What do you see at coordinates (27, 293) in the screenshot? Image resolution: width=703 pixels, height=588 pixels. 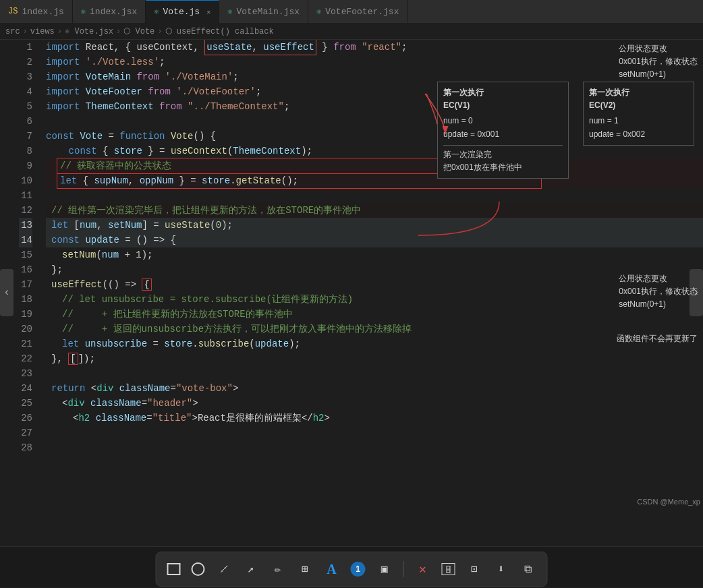 I see `line-numbers: 1 2 3 4 5 6 7 8 9 10 11 12 13 14 15 16 1…` at bounding box center [27, 293].